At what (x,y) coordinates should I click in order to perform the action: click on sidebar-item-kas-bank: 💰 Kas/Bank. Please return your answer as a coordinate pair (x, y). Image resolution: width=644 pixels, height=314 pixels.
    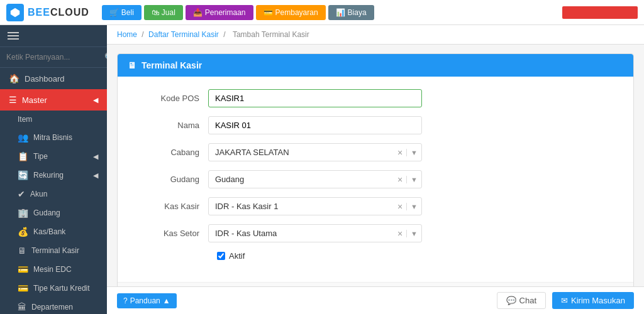
    Looking at the image, I should click on (62, 232).